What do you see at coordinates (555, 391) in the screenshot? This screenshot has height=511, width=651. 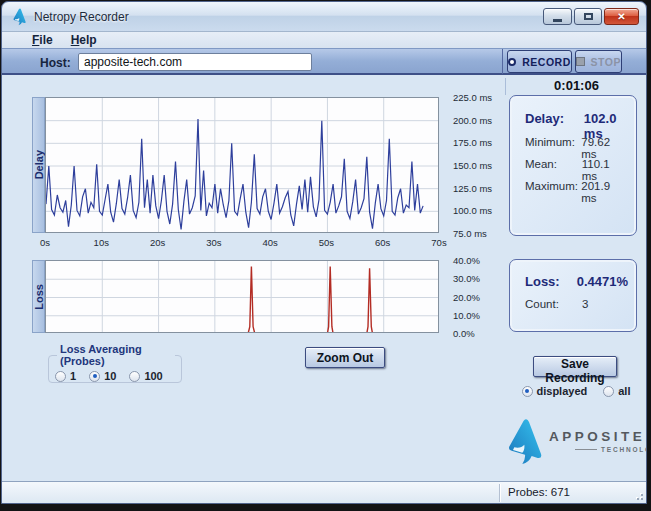 I see `scope-option-displayed: displayed` at bounding box center [555, 391].